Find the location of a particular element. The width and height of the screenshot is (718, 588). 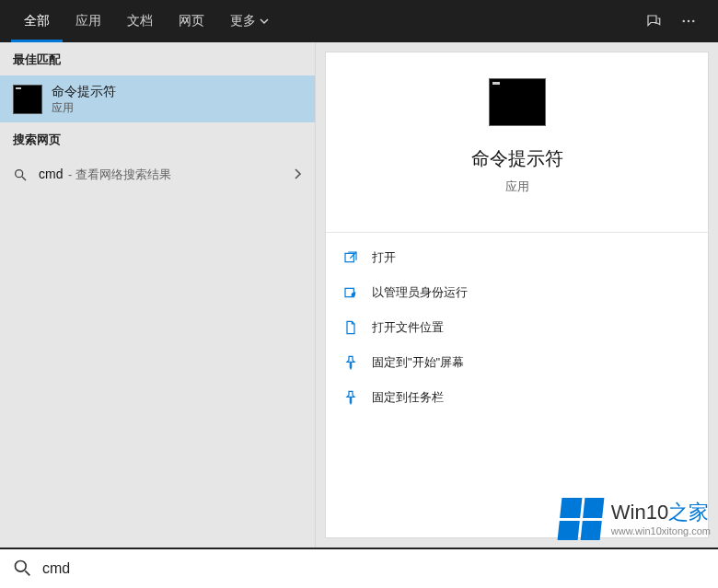

pin-start-icon is located at coordinates (351, 363).